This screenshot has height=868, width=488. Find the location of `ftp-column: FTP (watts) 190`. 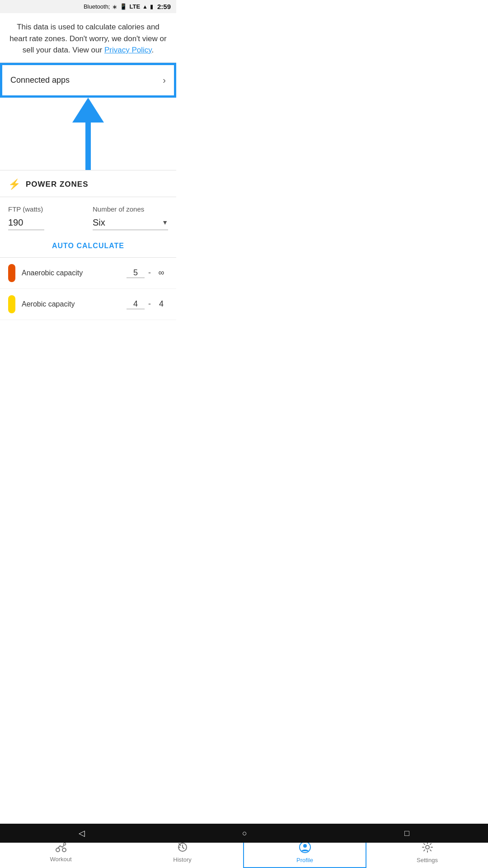

ftp-column: FTP (watts) 190 is located at coordinates (46, 218).